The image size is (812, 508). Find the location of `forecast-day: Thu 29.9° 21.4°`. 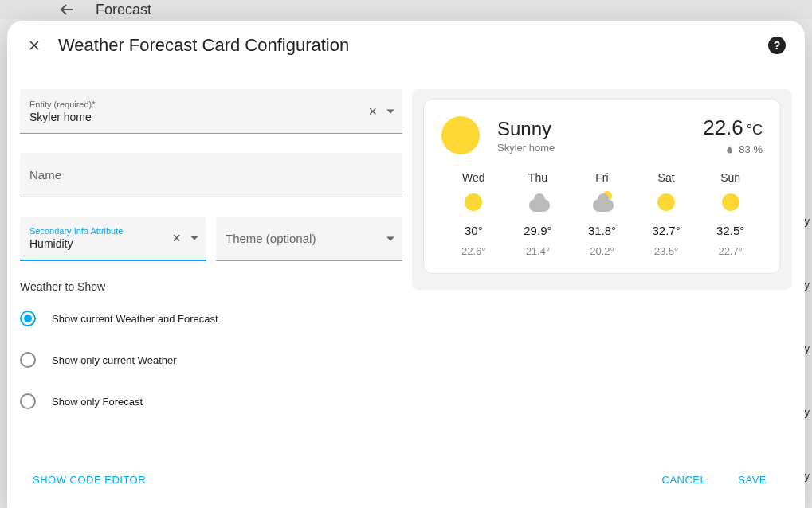

forecast-day: Thu 29.9° 21.4° is located at coordinates (539, 214).